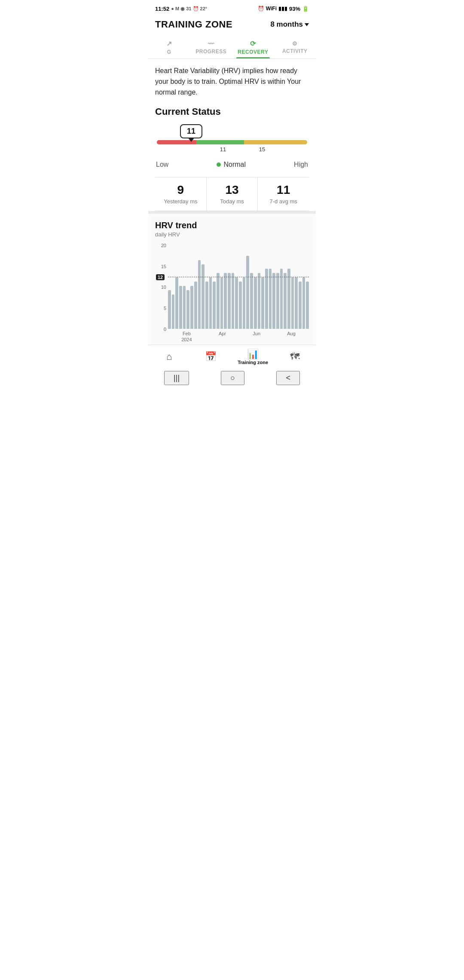 This screenshot has height=980, width=464. Describe the element at coordinates (232, 201) in the screenshot. I see `stat-today-label: Today ms` at that location.